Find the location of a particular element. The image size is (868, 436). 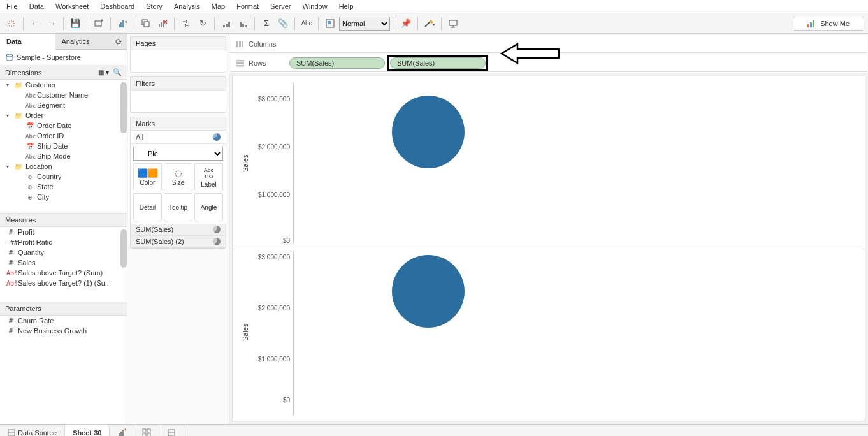

field-profit: Profit is located at coordinates (64, 232).